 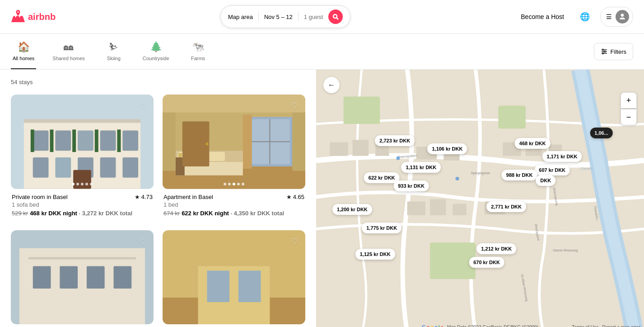 What do you see at coordinates (552, 170) in the screenshot?
I see `price-bubble-b5: 607 kr DKK` at bounding box center [552, 170].